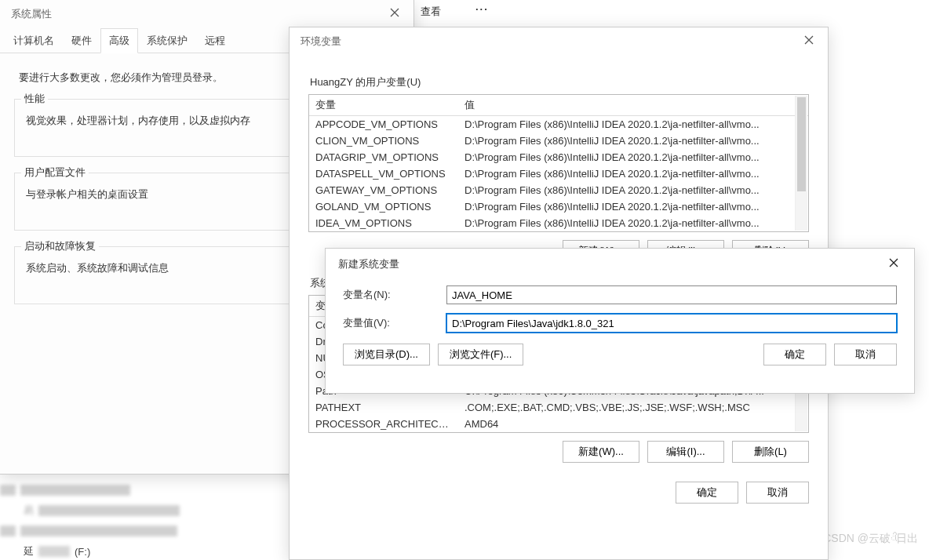 Image resolution: width=929 pixels, height=560 pixels. I want to click on cell-var-value: AMD64, so click(633, 424).